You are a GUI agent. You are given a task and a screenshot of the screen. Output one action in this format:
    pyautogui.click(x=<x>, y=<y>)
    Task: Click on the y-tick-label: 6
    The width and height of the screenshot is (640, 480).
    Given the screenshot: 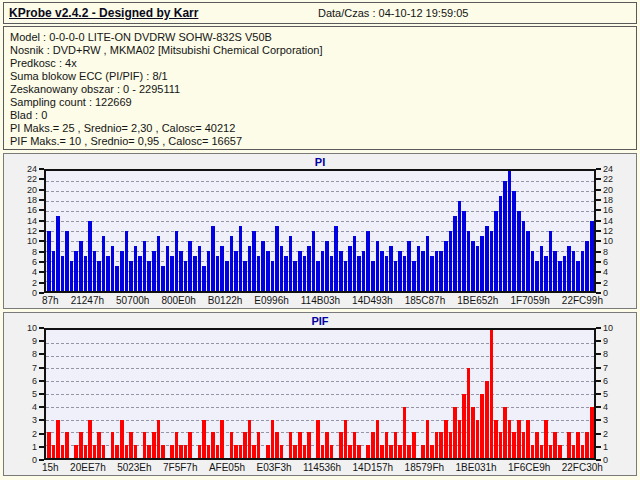 What is the action you would take?
    pyautogui.click(x=606, y=381)
    